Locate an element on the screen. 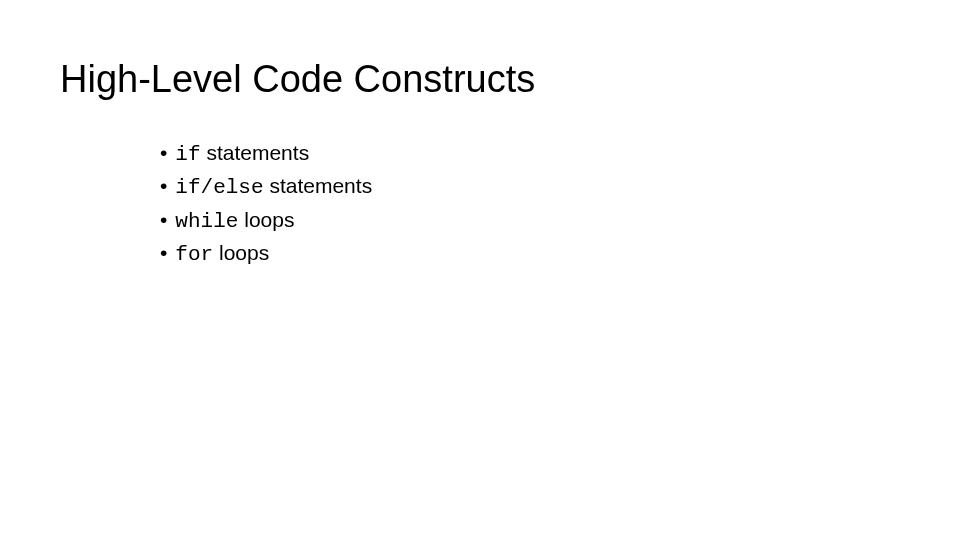 This screenshot has height=540, width=960. slide-title: High-Level Code Constructs is located at coordinates (298, 80).